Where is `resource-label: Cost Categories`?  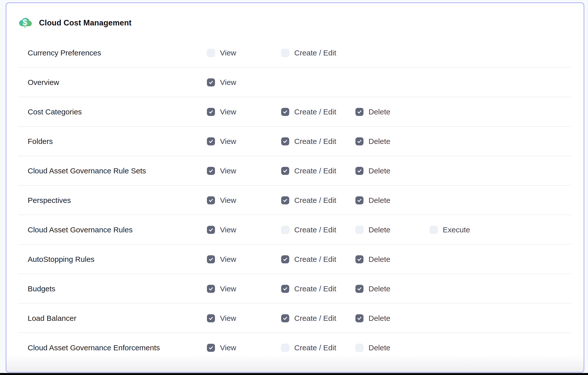 resource-label: Cost Categories is located at coordinates (55, 112).